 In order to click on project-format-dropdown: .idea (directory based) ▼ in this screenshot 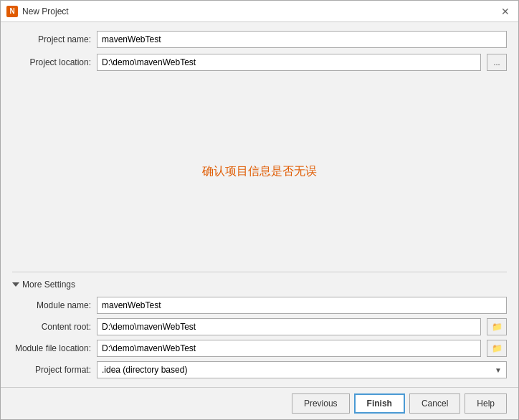, I will do `click(302, 370)`.